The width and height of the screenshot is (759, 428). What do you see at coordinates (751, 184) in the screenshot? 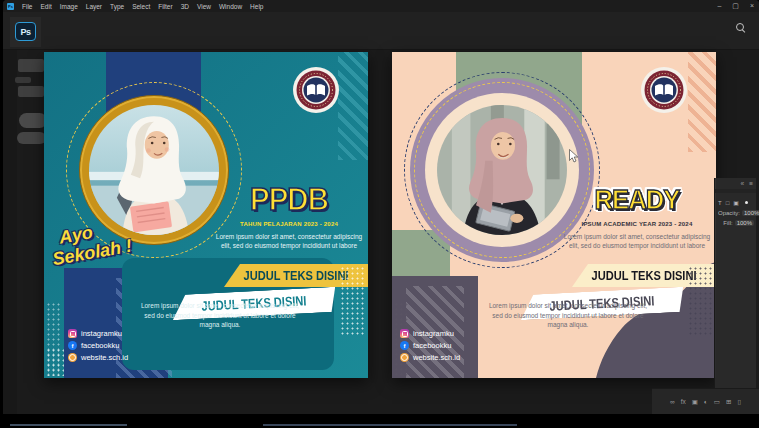
I see `panel-menu-icon: ≡` at bounding box center [751, 184].